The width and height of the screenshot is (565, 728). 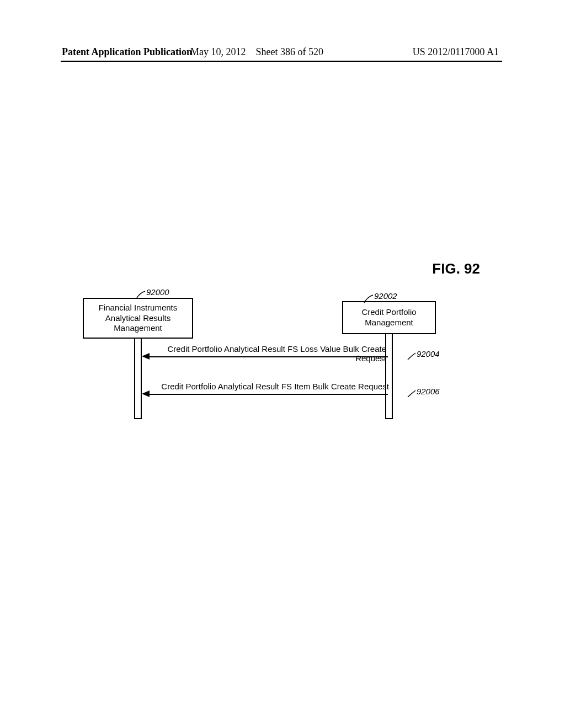 I want to click on ref-92002-text: 92002, so click(x=386, y=296).